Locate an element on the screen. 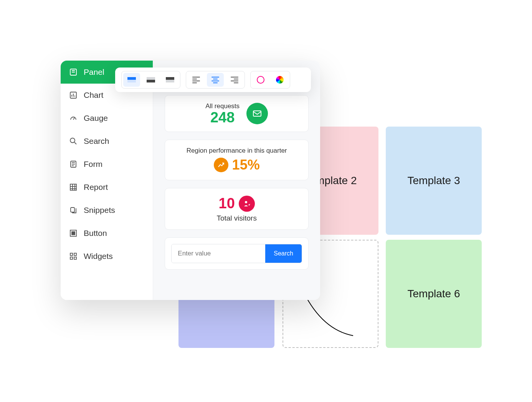 The image size is (532, 402). sidebar-item-label: Chart is located at coordinates (94, 95).